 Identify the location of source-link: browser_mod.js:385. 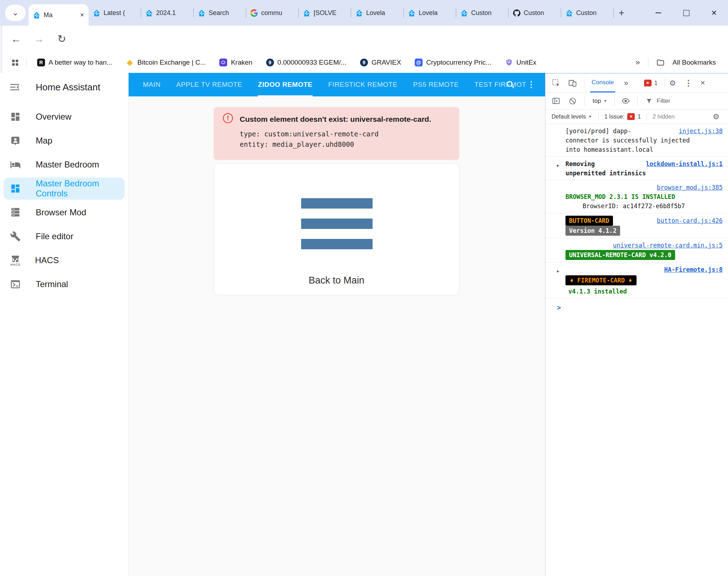
(688, 187).